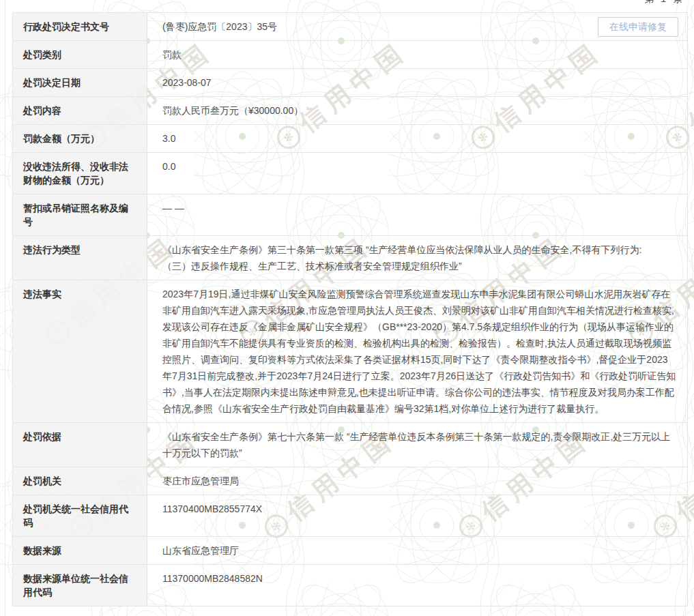  I want to click on row-value-text: 枣庄市应急管理局, so click(201, 481).